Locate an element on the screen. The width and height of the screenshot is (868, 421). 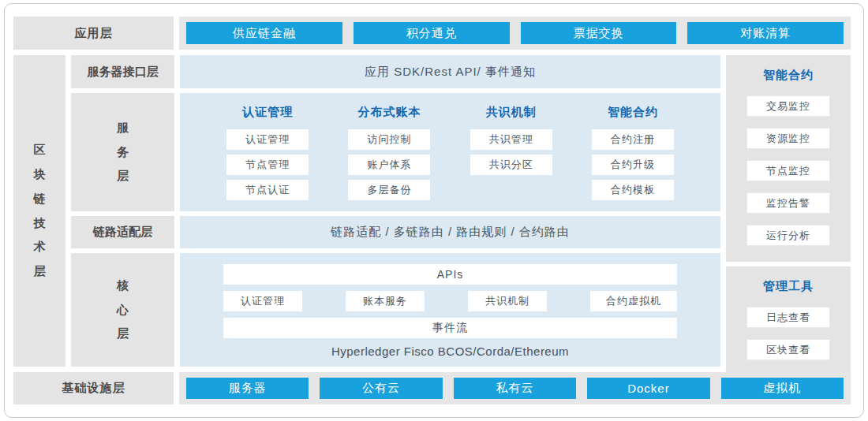
app-item-reconciliation: 对账清算 is located at coordinates (765, 33).